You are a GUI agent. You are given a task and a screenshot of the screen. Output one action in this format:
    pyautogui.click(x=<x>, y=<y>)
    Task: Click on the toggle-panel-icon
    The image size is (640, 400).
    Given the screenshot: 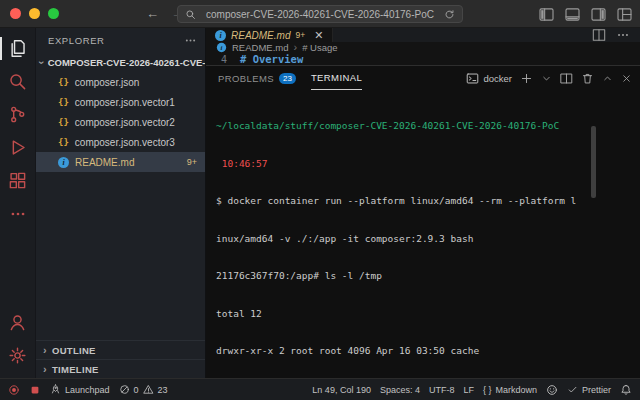 What is the action you would take?
    pyautogui.click(x=572, y=14)
    